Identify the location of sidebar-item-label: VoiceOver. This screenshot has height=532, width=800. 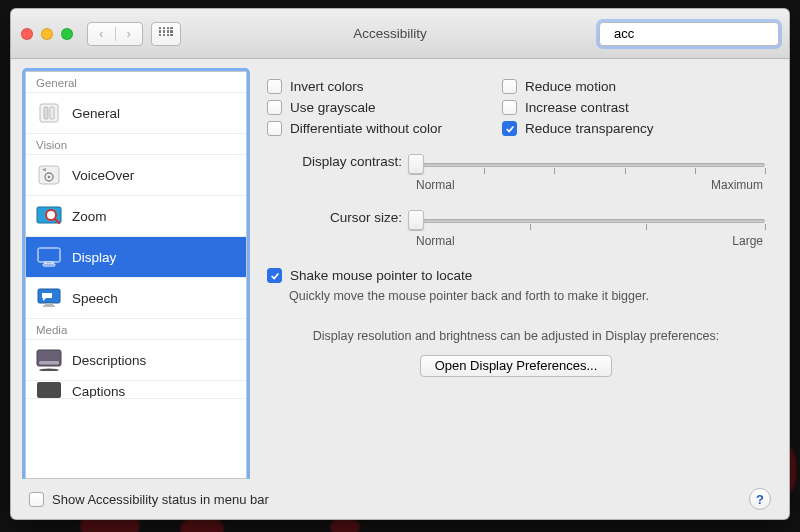
(154, 176).